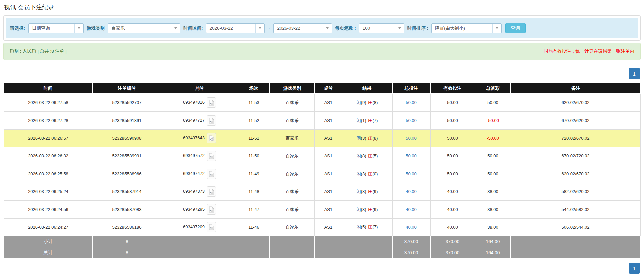  What do you see at coordinates (194, 191) in the screenshot?
I see `round-id: 693497373` at bounding box center [194, 191].